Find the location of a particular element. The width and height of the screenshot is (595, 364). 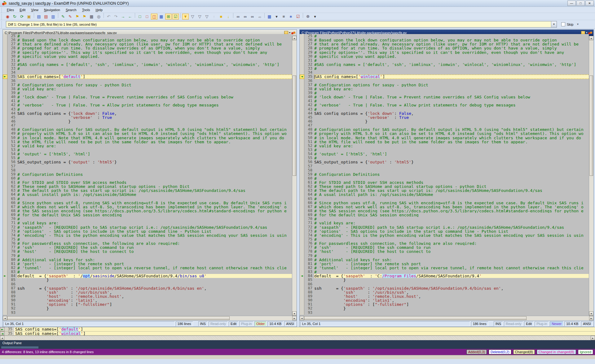

code-line: 71# valid keys are: is located at coordinates (148, 223).